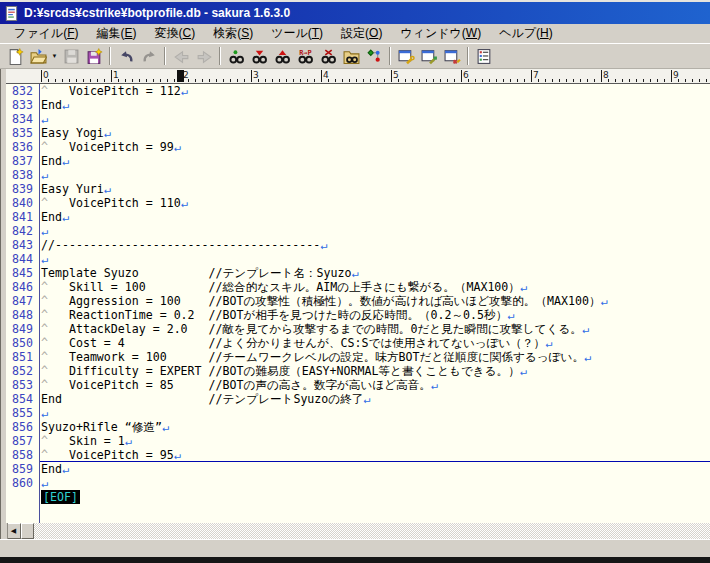  Describe the element at coordinates (284, 371) in the screenshot. I see `line-text: ^ Difficulty = EXPERT //BOTの難易度（EASY+NOR…` at that location.